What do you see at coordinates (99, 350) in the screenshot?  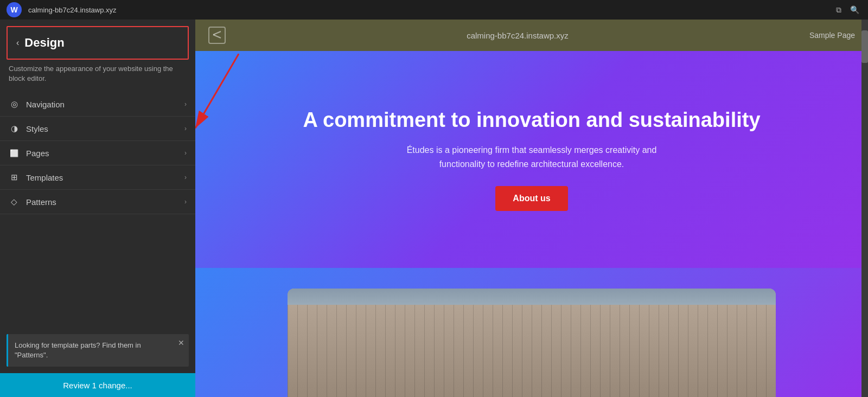 I see `notification-text: Looking for template parts? Find them in…` at bounding box center [99, 350].